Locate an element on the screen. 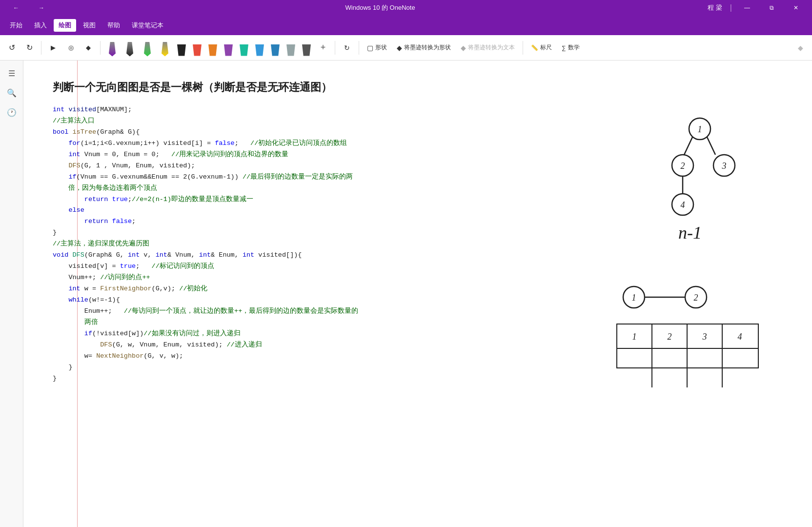 This screenshot has width=812, height=527. menu-insert: 插入 is located at coordinates (41, 25).